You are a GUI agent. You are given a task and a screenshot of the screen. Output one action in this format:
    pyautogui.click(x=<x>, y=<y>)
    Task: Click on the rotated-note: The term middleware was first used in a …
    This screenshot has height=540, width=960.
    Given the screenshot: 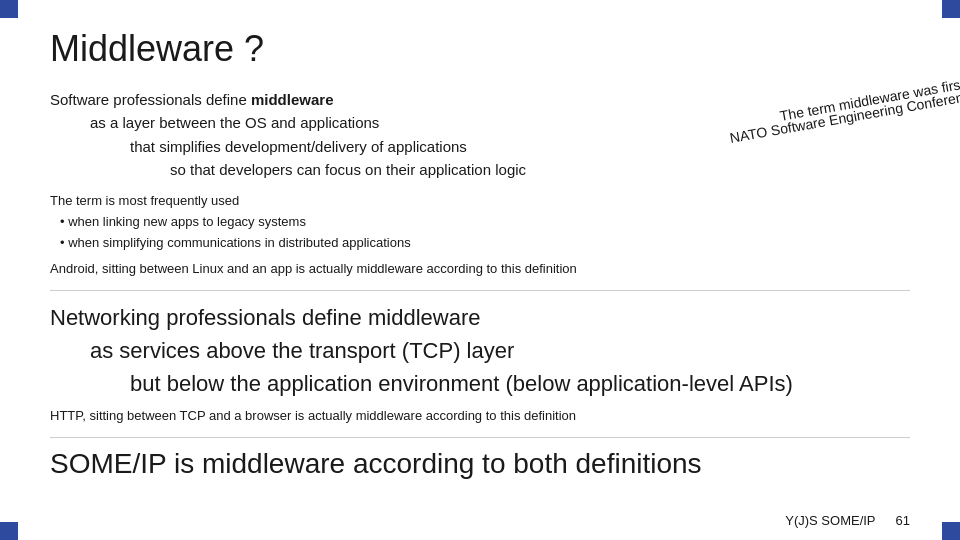 What is the action you would take?
    pyautogui.click(x=790, y=148)
    